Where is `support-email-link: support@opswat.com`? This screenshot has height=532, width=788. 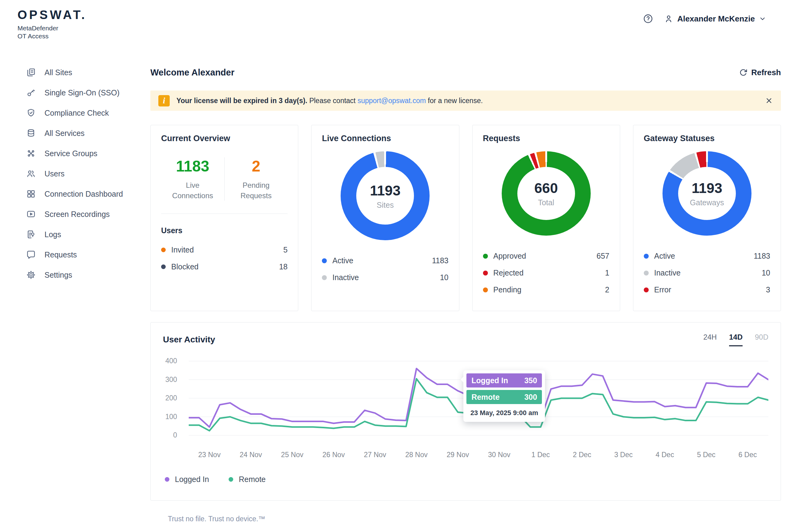 support-email-link: support@opswat.com is located at coordinates (392, 101).